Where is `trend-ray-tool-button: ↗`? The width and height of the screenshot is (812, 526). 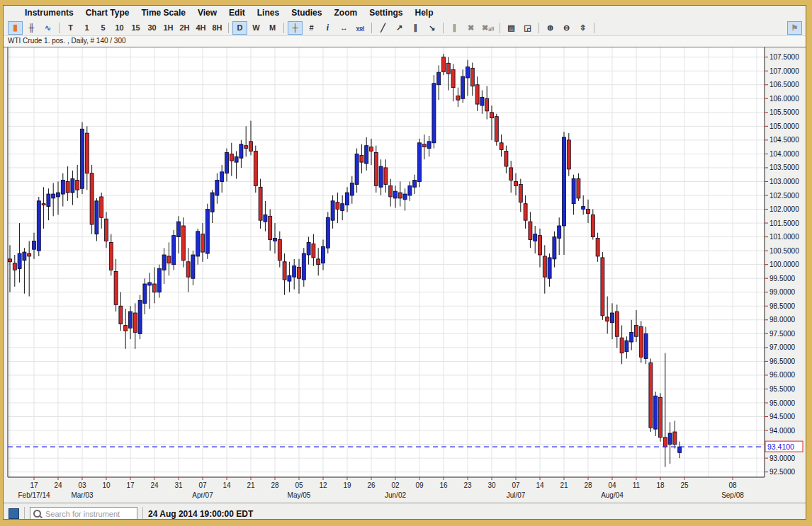 trend-ray-tool-button: ↗ is located at coordinates (400, 28).